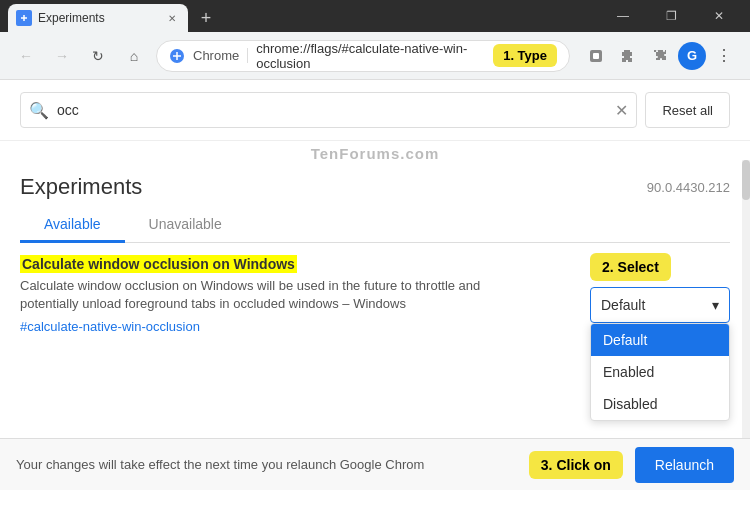 This screenshot has height=510, width=750. What do you see at coordinates (328, 110) in the screenshot?
I see `search-input-wrapper: 🔍 ✕` at bounding box center [328, 110].